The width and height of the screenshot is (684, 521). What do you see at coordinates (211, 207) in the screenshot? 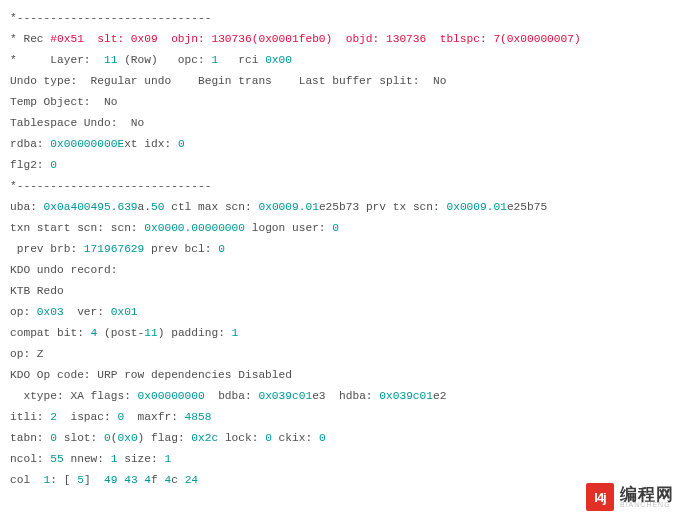
I see `dump-token: ctl max scn:` at bounding box center [211, 207].